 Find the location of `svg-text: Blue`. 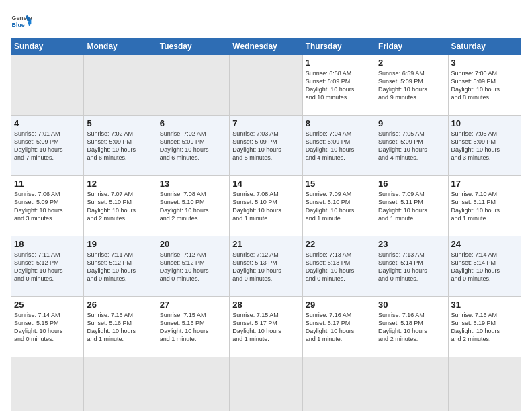

svg-text: Blue is located at coordinates (19, 25).